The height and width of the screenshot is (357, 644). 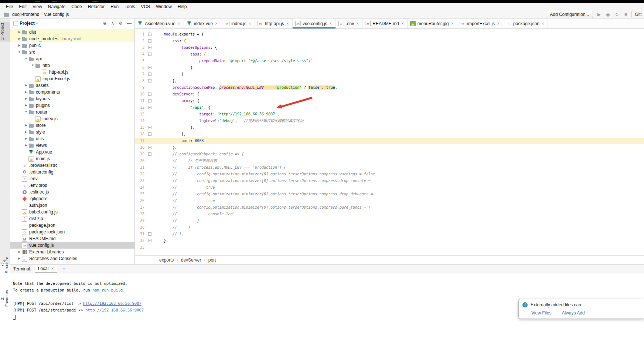 I want to click on terminal-tab-local: Local ×, so click(x=47, y=269).